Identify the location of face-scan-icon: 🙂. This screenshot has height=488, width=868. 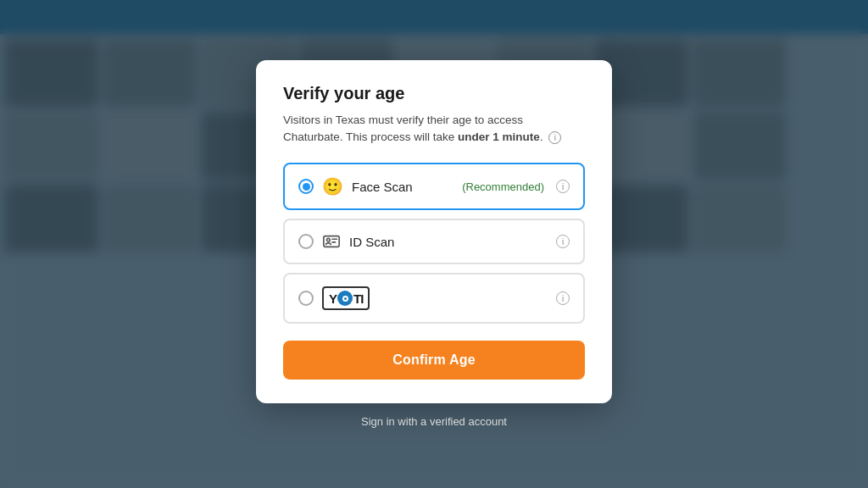
(332, 186).